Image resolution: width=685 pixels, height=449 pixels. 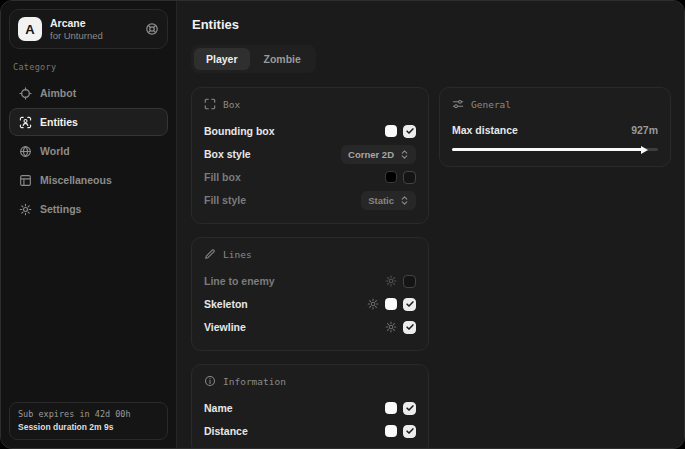 I want to click on box-section: Box Bounding box Box style, so click(x=310, y=156).